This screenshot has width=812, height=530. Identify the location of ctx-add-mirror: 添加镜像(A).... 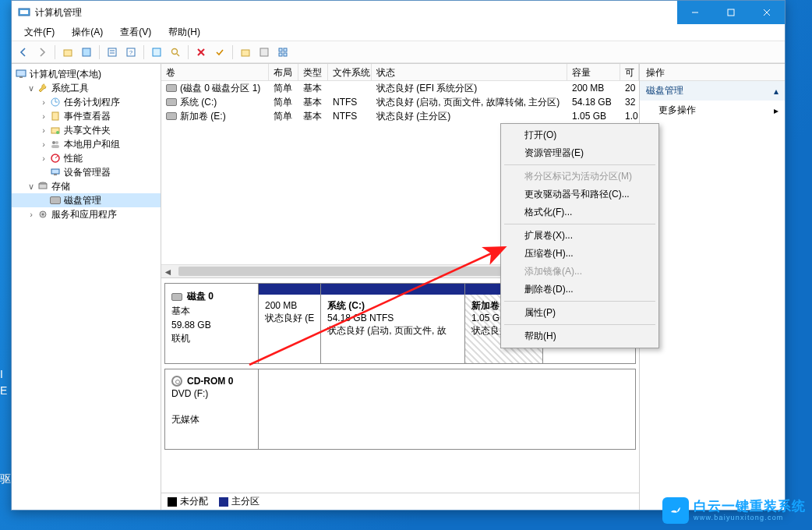
(580, 271).